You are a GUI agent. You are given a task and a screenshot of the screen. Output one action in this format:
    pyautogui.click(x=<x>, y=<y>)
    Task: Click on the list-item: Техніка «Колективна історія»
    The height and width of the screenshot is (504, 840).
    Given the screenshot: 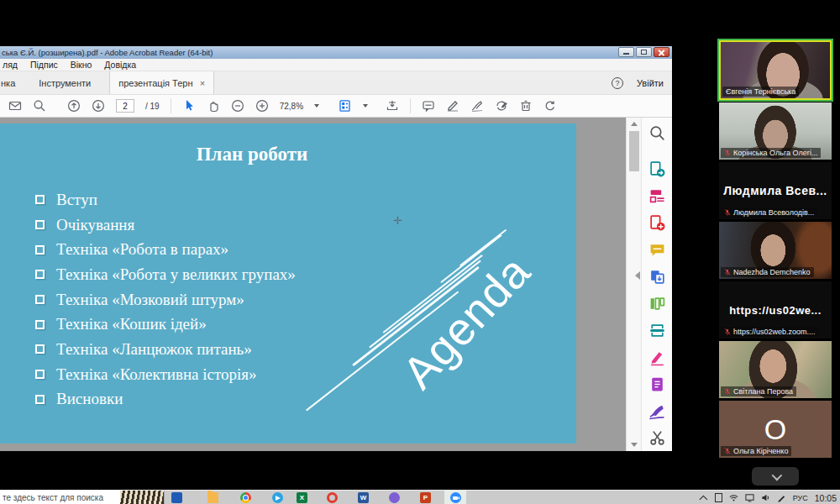 What is the action you would take?
    pyautogui.click(x=165, y=375)
    